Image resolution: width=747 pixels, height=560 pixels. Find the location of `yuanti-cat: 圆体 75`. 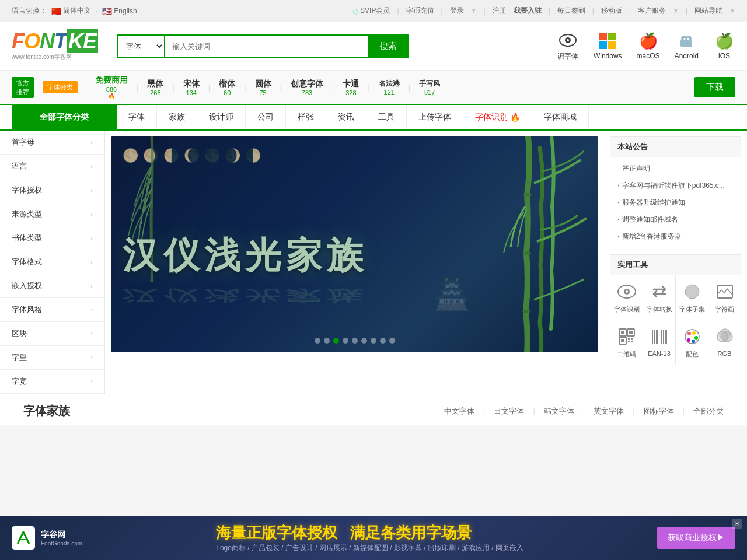

yuanti-cat: 圆体 75 is located at coordinates (263, 88).